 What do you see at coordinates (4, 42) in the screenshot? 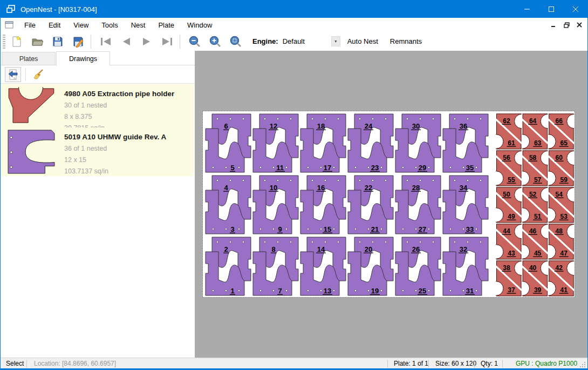
I see `toolbar-grip` at bounding box center [4, 42].